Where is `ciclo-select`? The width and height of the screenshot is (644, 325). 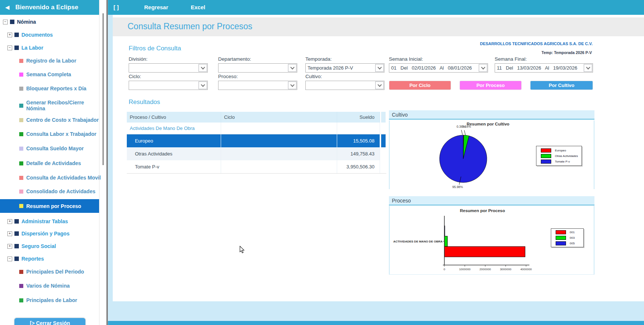
ciclo-select is located at coordinates (168, 85).